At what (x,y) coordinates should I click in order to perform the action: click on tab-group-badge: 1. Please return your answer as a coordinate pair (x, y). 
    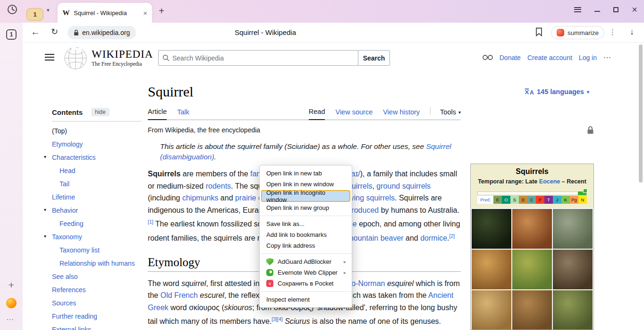
    Looking at the image, I should click on (35, 14).